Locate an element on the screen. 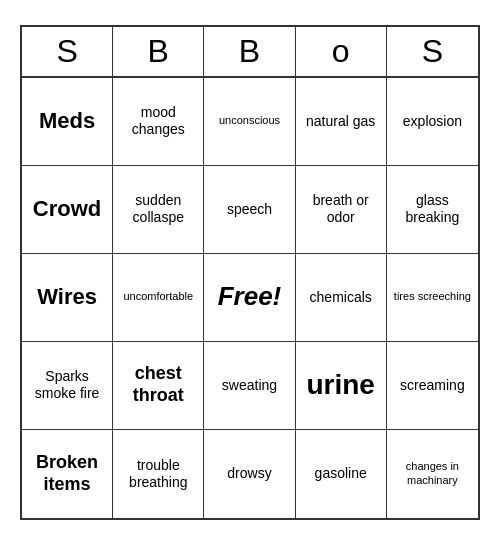  header-cell-0: S is located at coordinates (68, 52).